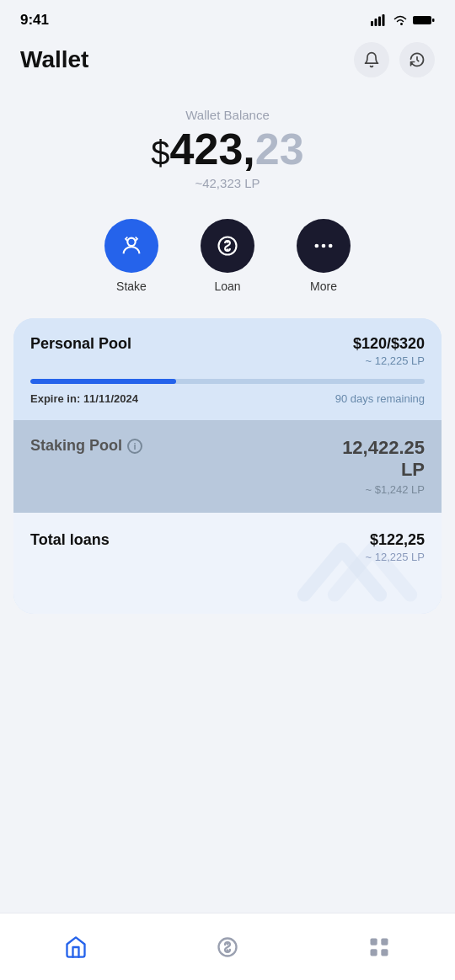 The height and width of the screenshot is (980, 455). I want to click on loan-label: Loan, so click(228, 286).